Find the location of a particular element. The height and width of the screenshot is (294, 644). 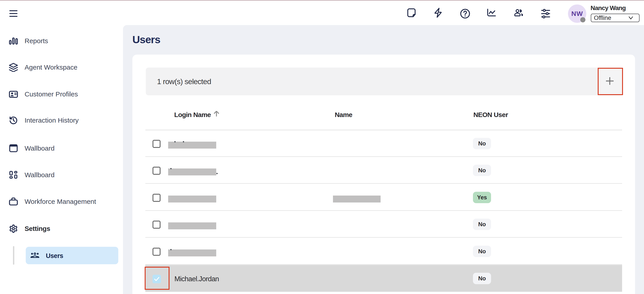

sidebar-item-settings: Settings is located at coordinates (62, 229).